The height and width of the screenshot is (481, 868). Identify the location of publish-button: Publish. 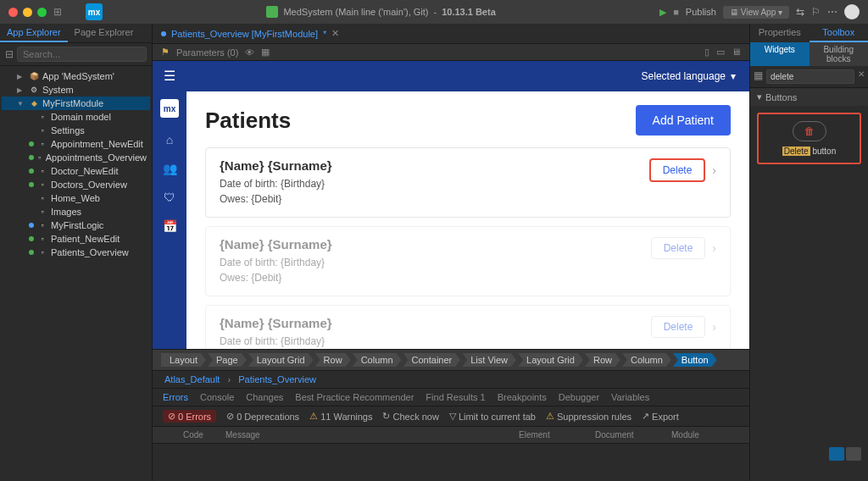
(701, 12).